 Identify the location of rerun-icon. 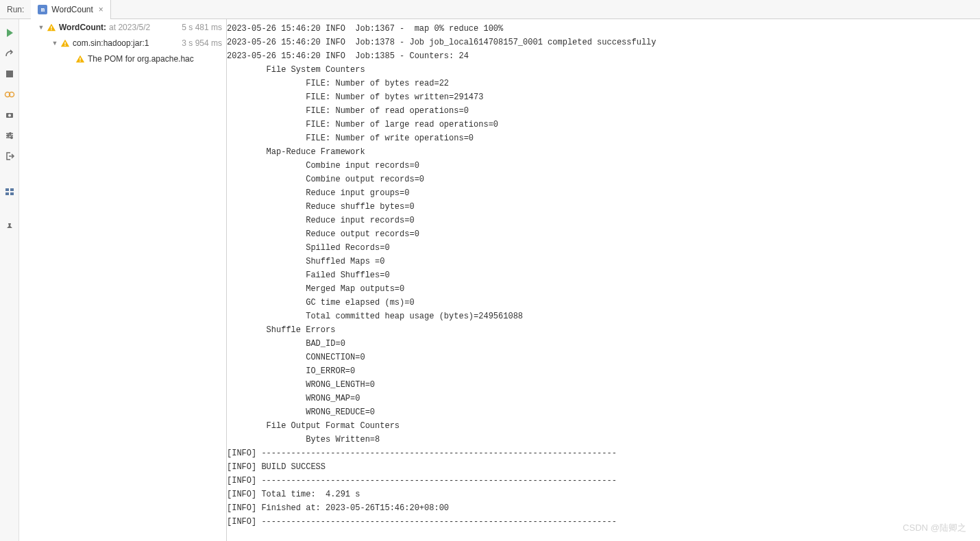
(10, 33).